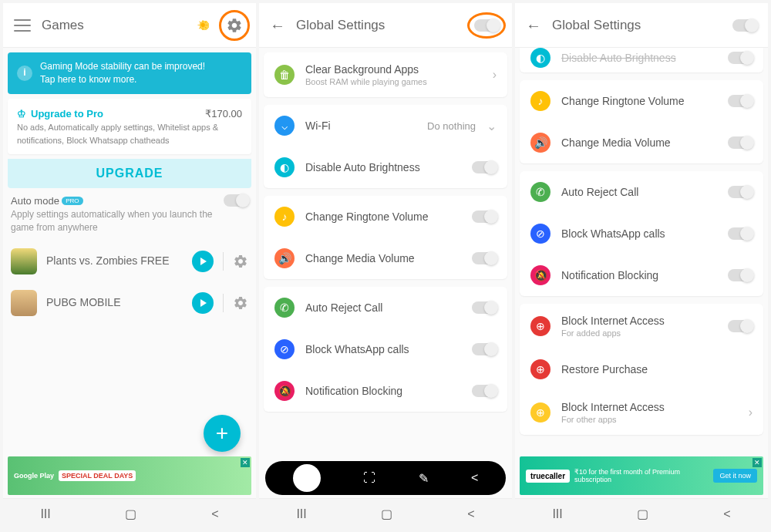 This screenshot has width=771, height=532. Describe the element at coordinates (649, 419) in the screenshot. I see `setting-sublabel: For other apps` at that location.